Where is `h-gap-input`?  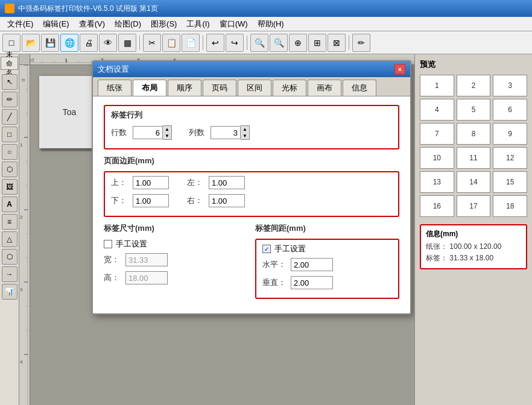 h-gap-input is located at coordinates (312, 265).